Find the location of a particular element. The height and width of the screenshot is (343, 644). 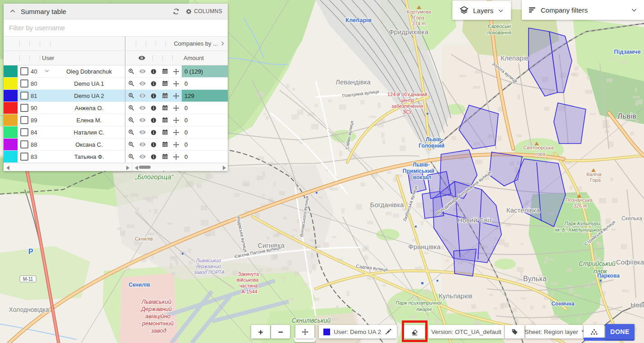

svg-text: Державний is located at coordinates (156, 309).